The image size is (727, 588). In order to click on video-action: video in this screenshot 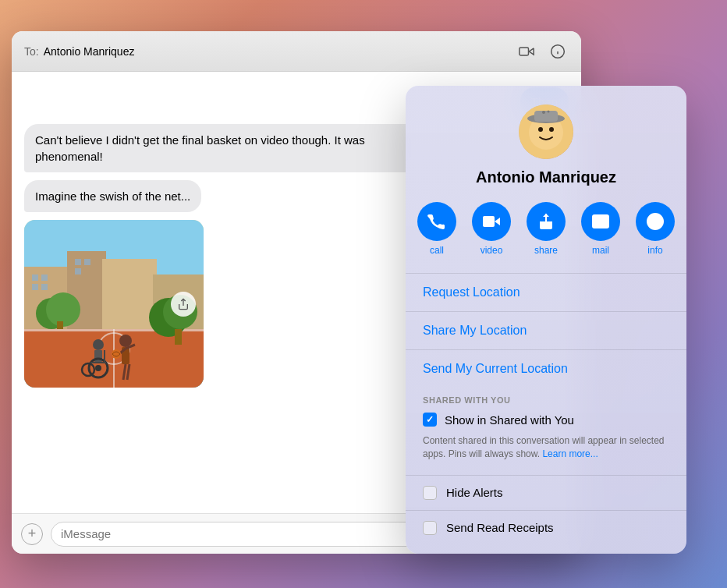, I will do `click(491, 229)`.